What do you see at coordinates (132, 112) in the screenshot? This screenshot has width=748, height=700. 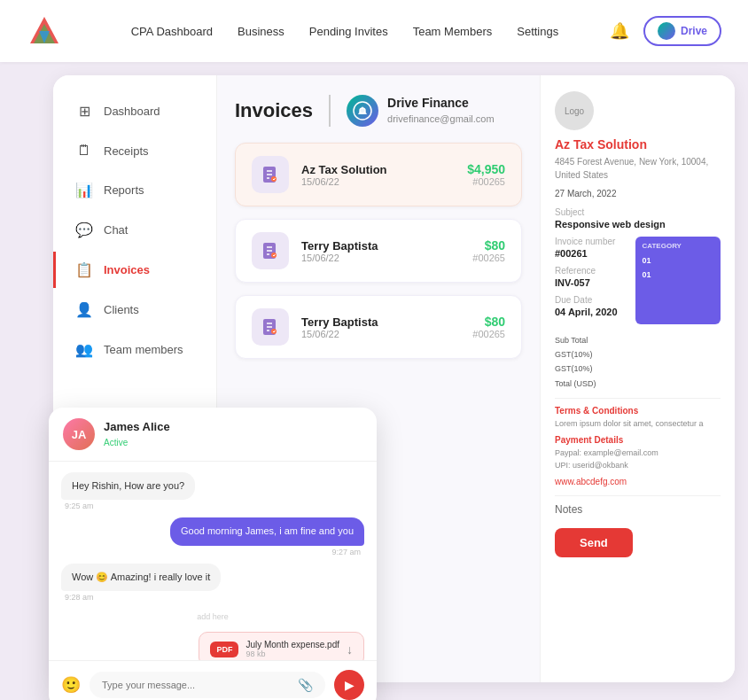 I see `sidebar-item-label: Dashboard` at bounding box center [132, 112].